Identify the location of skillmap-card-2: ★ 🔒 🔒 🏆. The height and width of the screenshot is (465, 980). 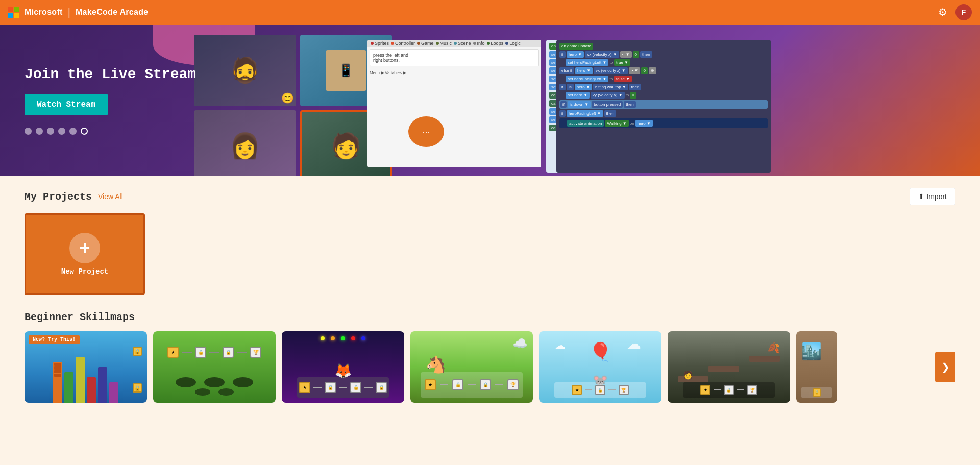
(214, 367).